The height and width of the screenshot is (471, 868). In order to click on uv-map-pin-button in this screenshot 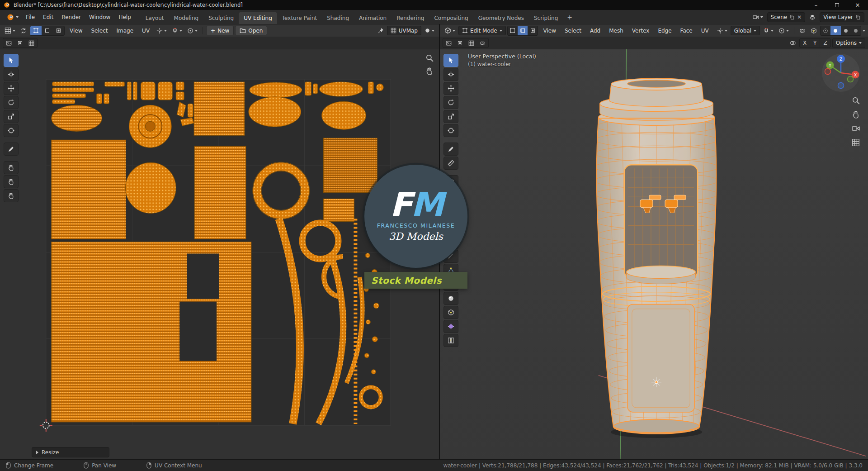, I will do `click(381, 31)`.